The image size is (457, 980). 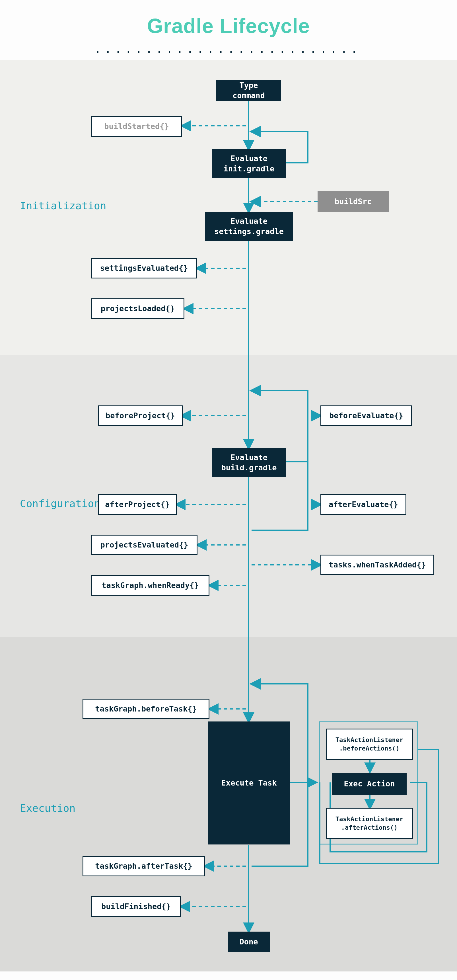 I want to click on node-tasks-when-added: tasks.whenTaskAdded{}, so click(x=377, y=565).